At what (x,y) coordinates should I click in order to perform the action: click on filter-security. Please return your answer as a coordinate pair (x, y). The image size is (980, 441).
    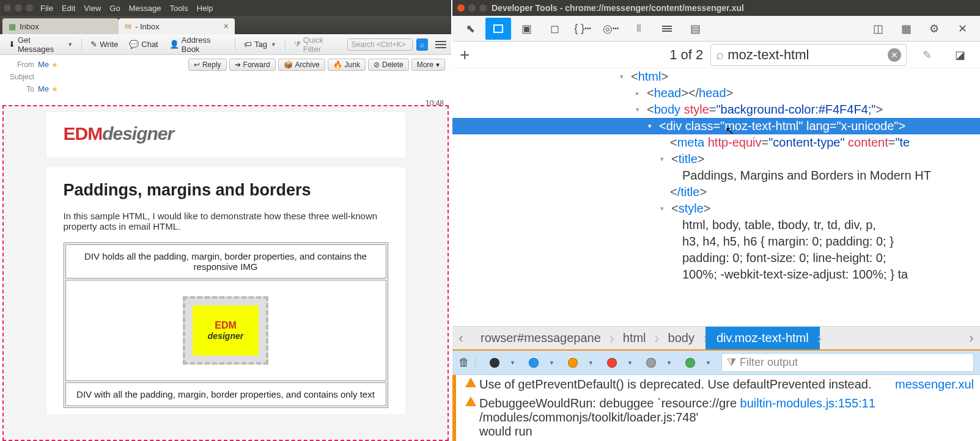
    Looking at the image, I should click on (612, 363).